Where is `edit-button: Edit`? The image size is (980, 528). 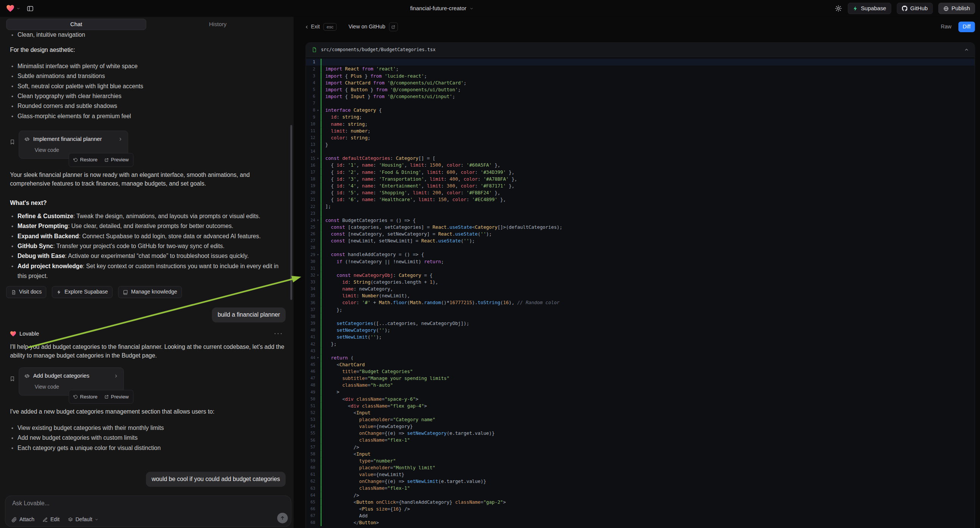
edit-button: Edit is located at coordinates (51, 520).